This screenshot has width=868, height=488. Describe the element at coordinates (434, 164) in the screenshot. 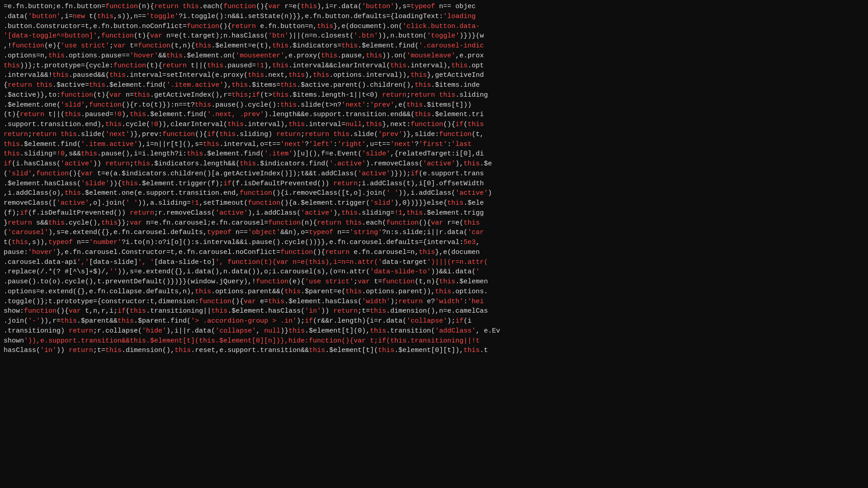

I see `code-line: if(i.hasClass('active')) return;this.$in…` at that location.